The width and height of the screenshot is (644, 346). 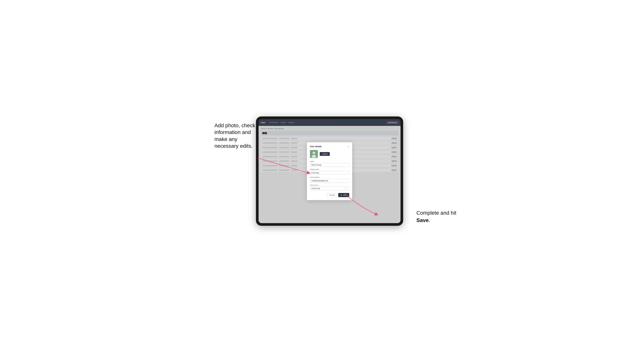 I want to click on modal-header: User details ×, so click(x=330, y=147).